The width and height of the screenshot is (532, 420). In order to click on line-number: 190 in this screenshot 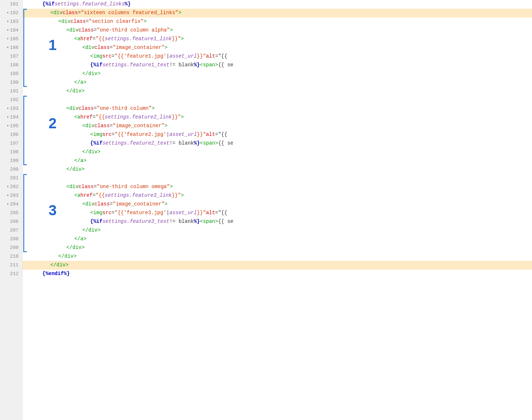, I will do `click(11, 83)`.